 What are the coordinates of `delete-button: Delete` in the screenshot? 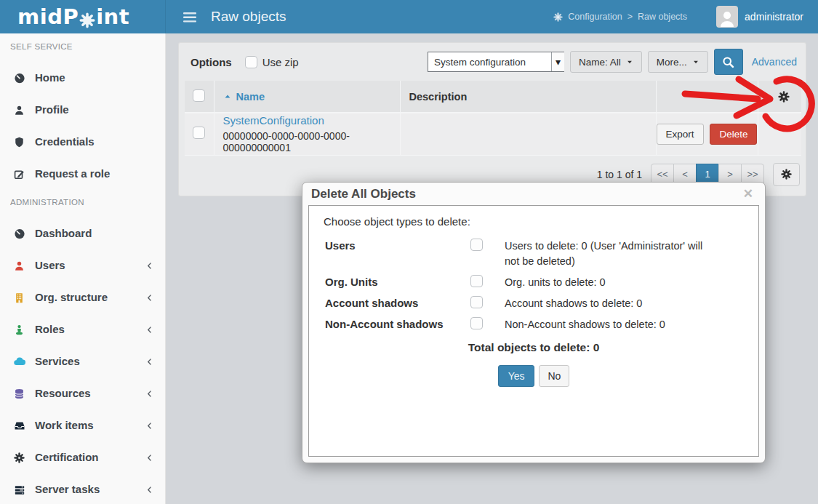 It's located at (733, 134).